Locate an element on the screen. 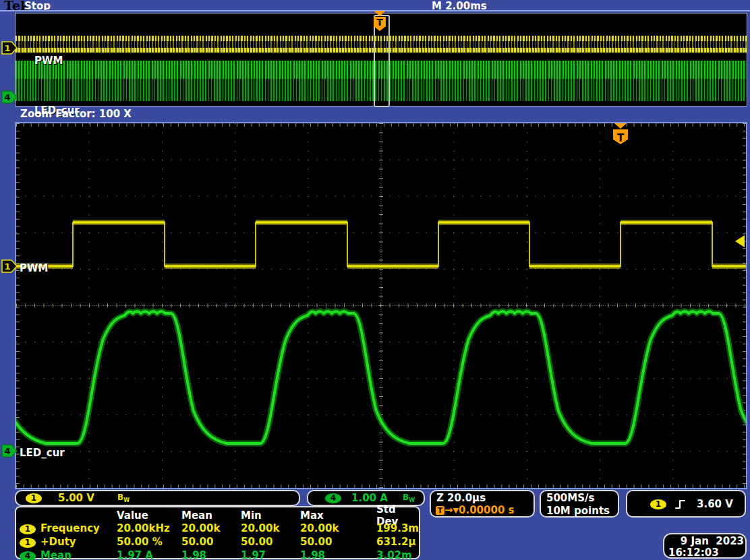 The height and width of the screenshot is (560, 750). overview-trigger-position-flag: T is located at coordinates (380, 22).